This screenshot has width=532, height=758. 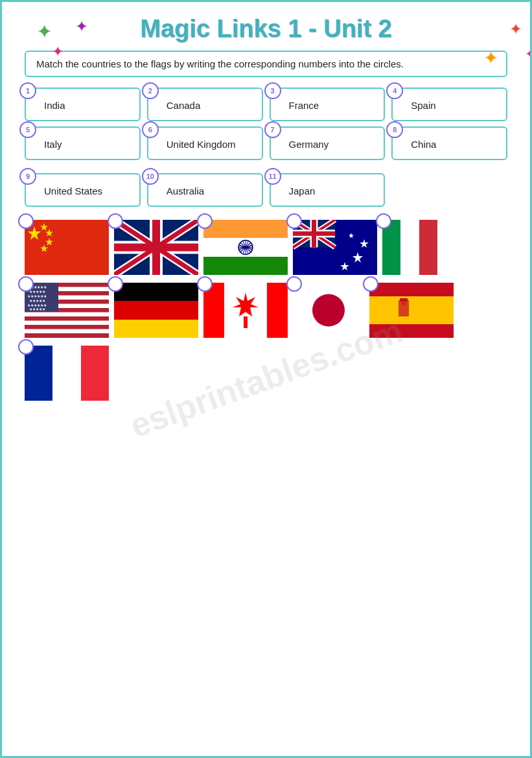 What do you see at coordinates (67, 249) in the screenshot?
I see `flag-china` at bounding box center [67, 249].